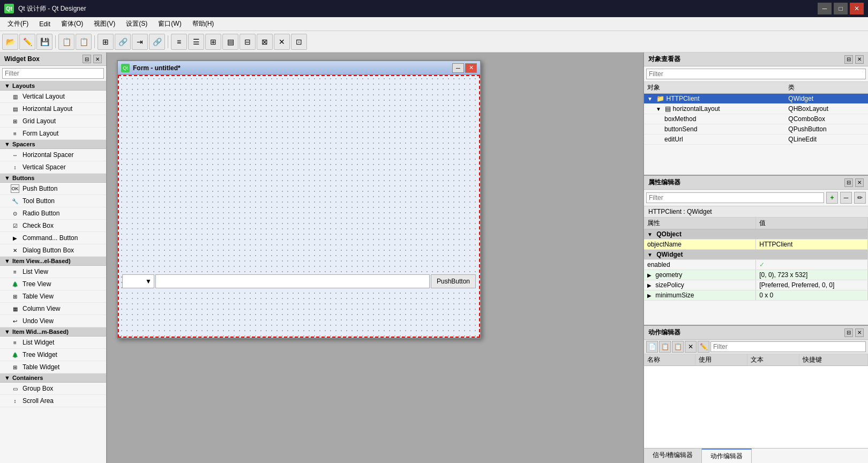  I want to click on menu-settings: 设置(S), so click(137, 24).